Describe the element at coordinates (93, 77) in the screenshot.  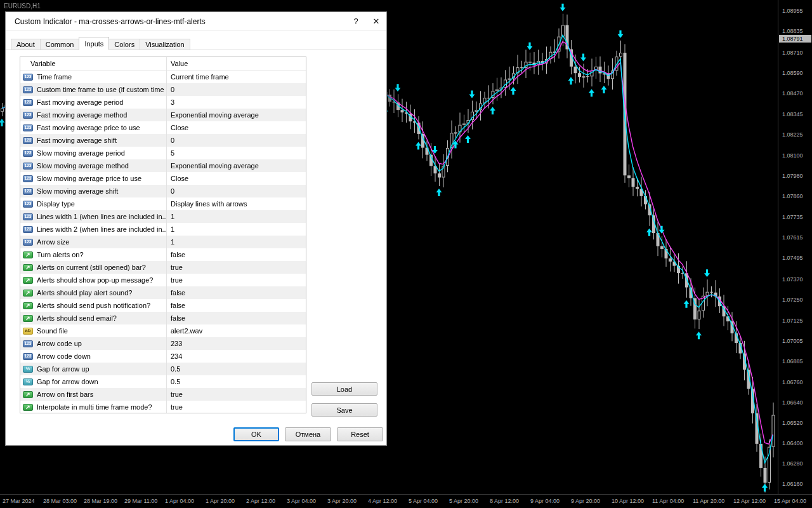
I see `param-label-cell: 123Time frame` at that location.